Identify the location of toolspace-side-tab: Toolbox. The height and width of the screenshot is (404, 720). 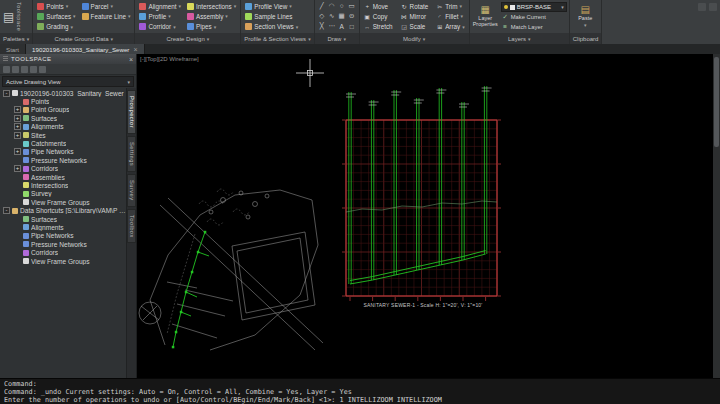
(132, 226).